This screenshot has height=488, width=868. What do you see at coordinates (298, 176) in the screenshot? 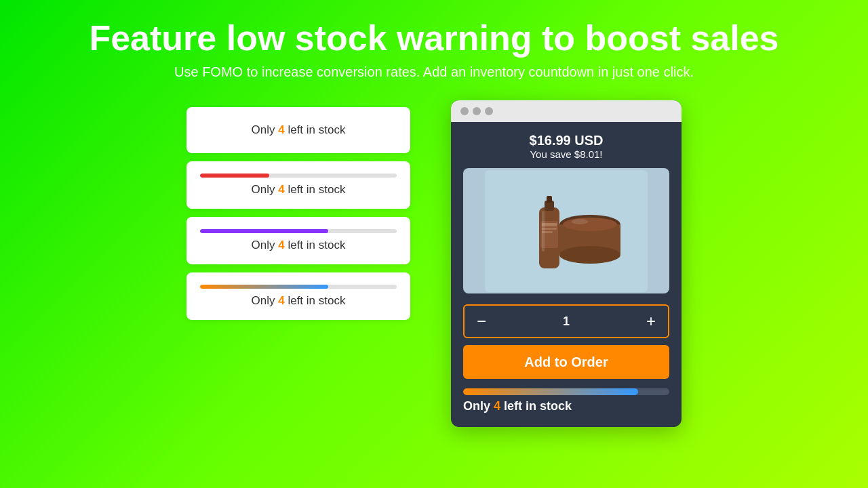
I see `red-bar-track` at bounding box center [298, 176].